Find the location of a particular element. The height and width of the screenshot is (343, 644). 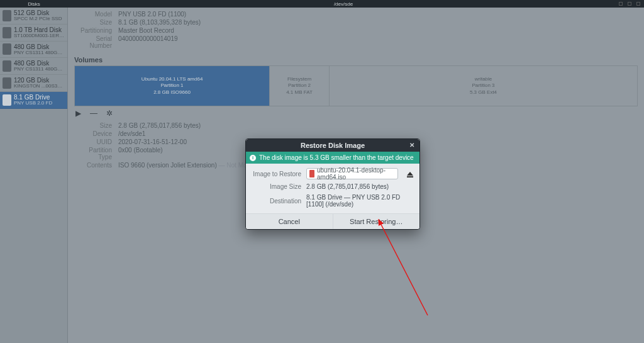

vol-line3: 4.1 MB FAT is located at coordinates (299, 93).